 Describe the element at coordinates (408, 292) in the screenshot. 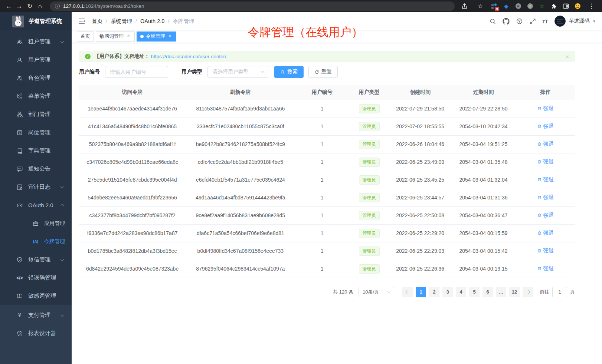

I see `prev-page-button` at that location.